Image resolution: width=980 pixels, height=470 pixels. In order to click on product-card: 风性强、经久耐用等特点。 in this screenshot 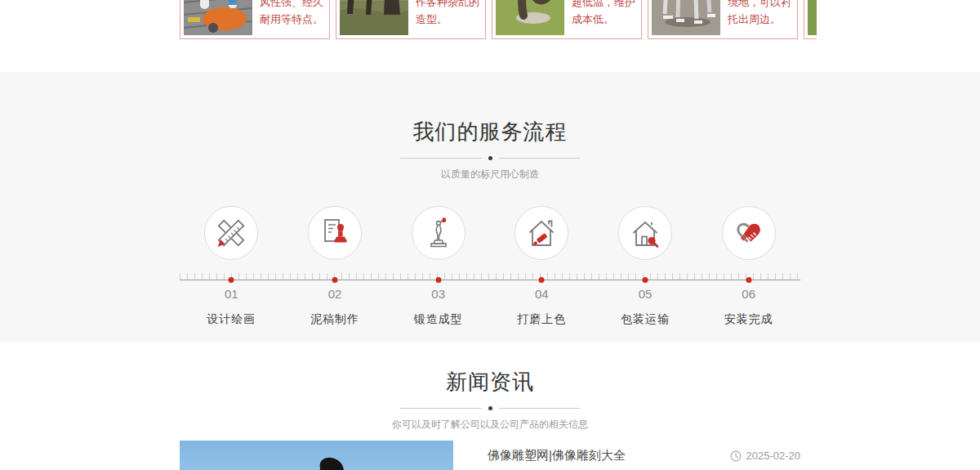, I will do `click(255, 20)`.